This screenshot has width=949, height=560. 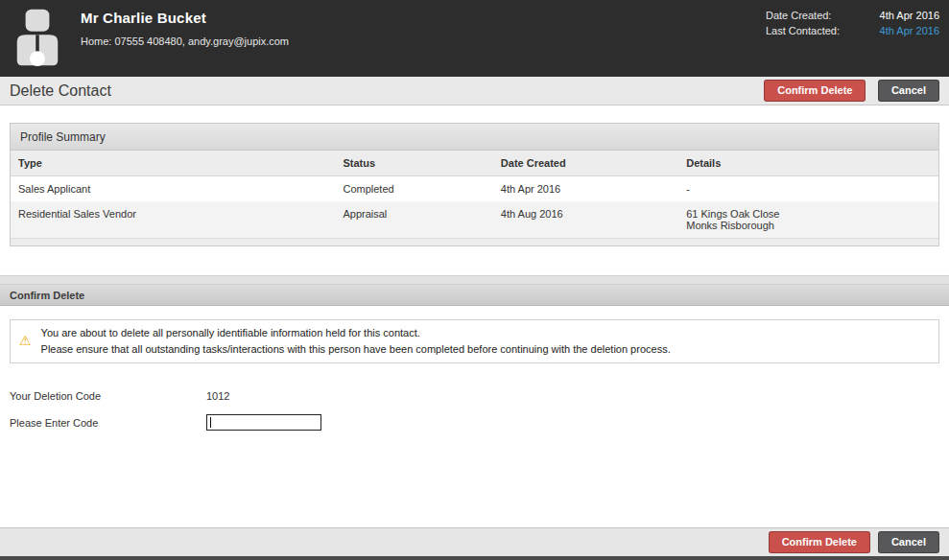 What do you see at coordinates (173, 220) in the screenshot?
I see `cell-type: Residential Sales Vendor` at bounding box center [173, 220].